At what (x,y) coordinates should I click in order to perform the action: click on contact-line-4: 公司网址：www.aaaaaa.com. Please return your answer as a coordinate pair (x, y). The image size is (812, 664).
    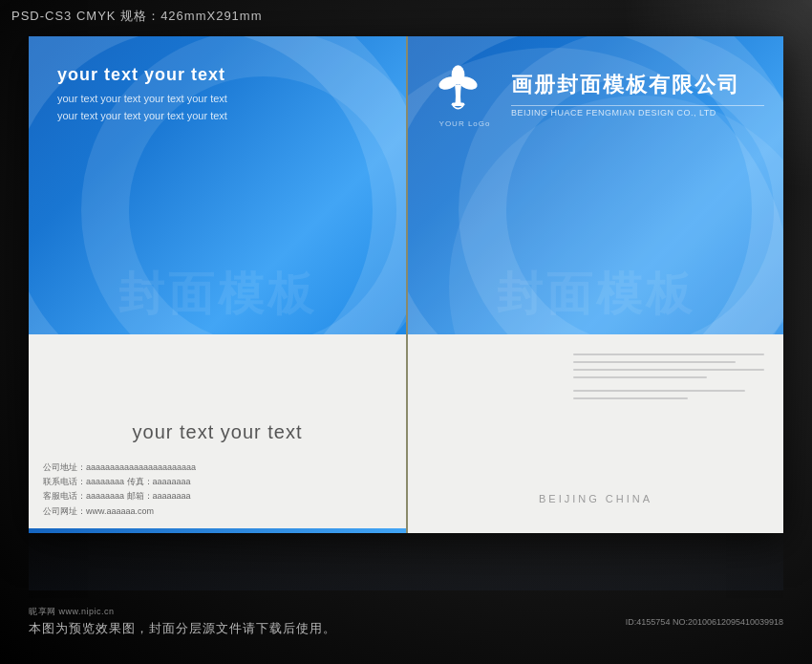
    Looking at the image, I should click on (220, 512).